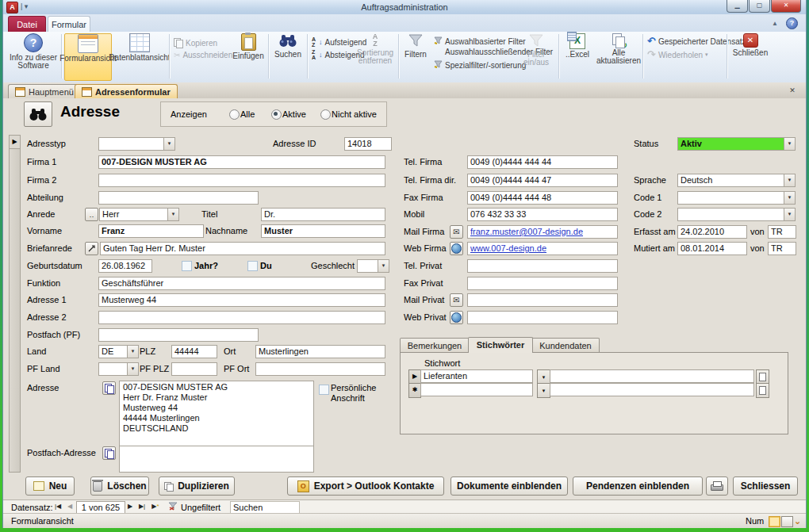 The width and height of the screenshot is (809, 532). What do you see at coordinates (120, 486) in the screenshot?
I see `loeschen-button: Löschen` at bounding box center [120, 486].